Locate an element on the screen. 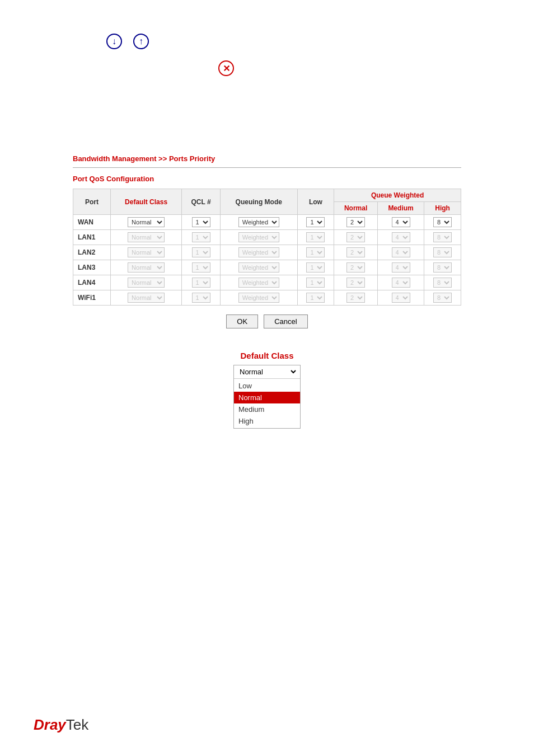  queuing-mode-select-lan3: WeightedStrict is located at coordinates (259, 267).